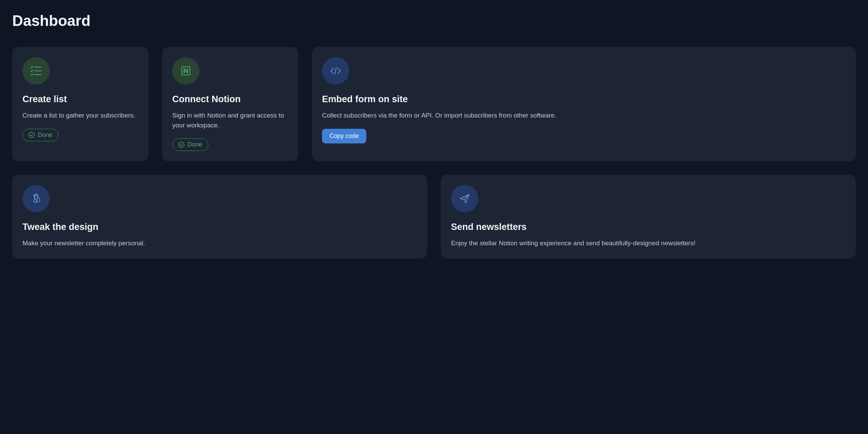 Image resolution: width=868 pixels, height=434 pixels. What do you see at coordinates (36, 71) in the screenshot?
I see `list-icon` at bounding box center [36, 71].